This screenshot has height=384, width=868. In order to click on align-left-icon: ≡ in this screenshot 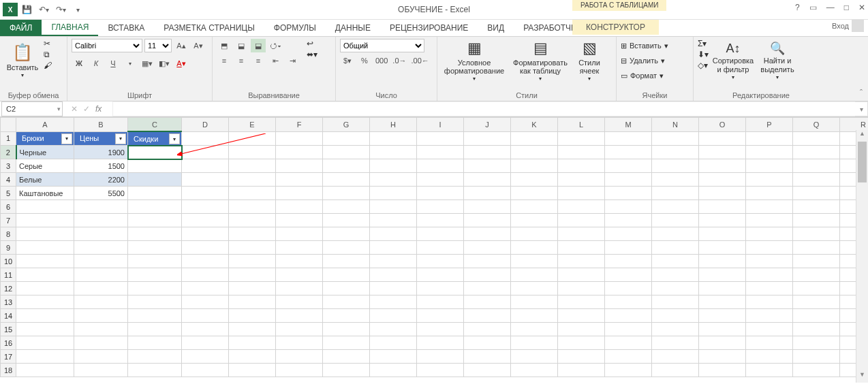, I will do `click(224, 61)`.